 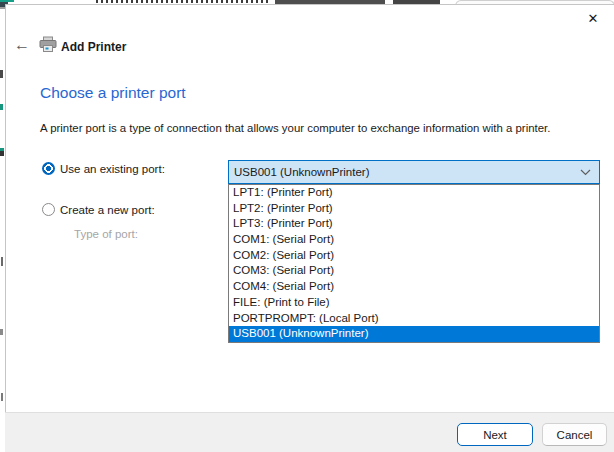 What do you see at coordinates (112, 170) in the screenshot?
I see `radio-use-existing-port-label: Use an existing port:` at bounding box center [112, 170].